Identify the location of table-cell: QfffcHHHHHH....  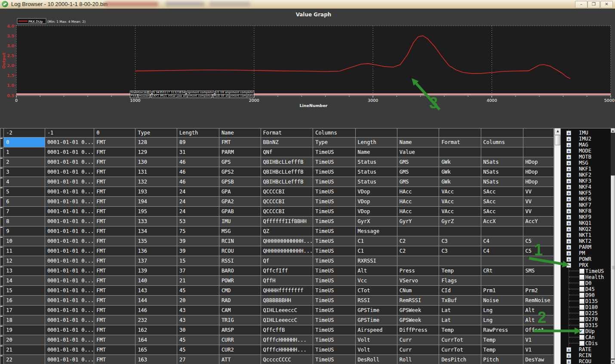
(287, 340).